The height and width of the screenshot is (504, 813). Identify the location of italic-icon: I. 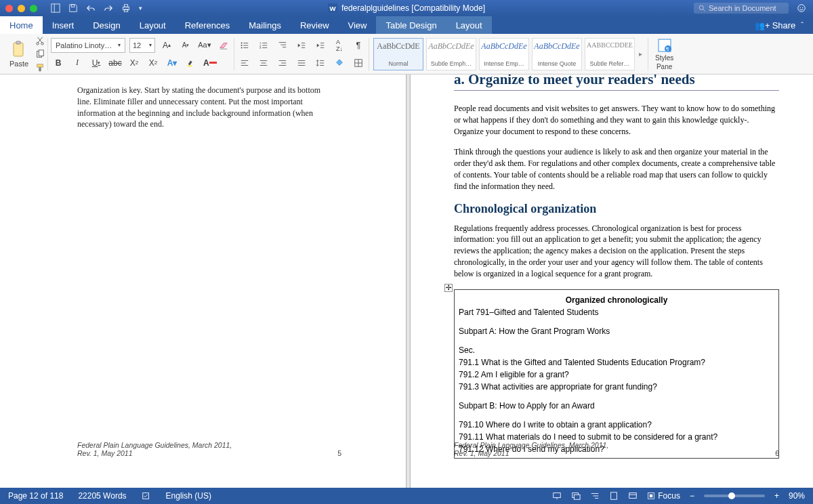
(77, 63).